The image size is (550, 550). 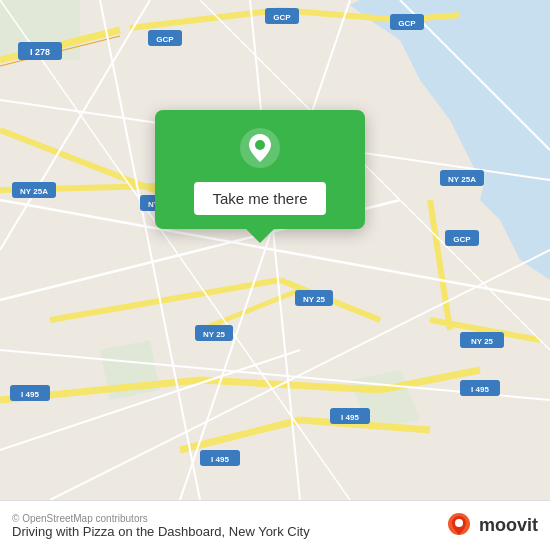 What do you see at coordinates (459, 526) in the screenshot?
I see `moovit-icon` at bounding box center [459, 526].